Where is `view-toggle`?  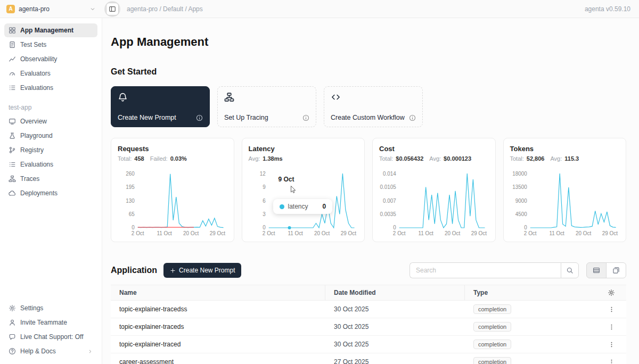
view-toggle is located at coordinates (606, 270).